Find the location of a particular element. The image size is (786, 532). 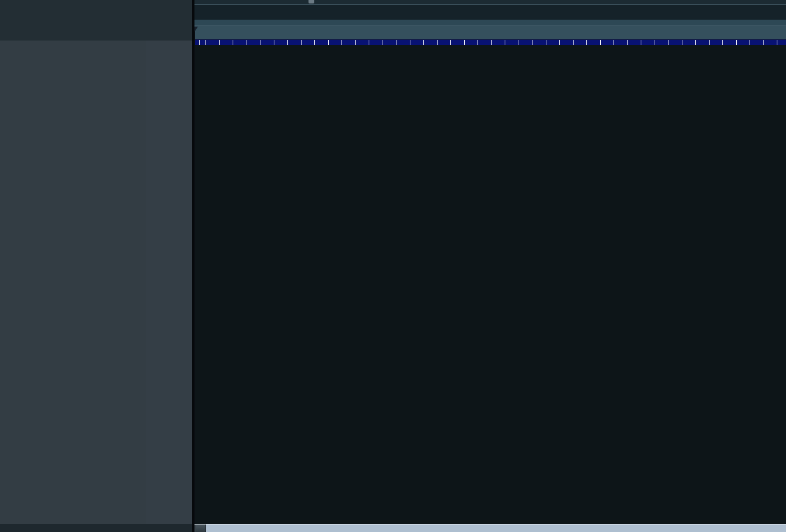

toolbar is located at coordinates (96, 20).